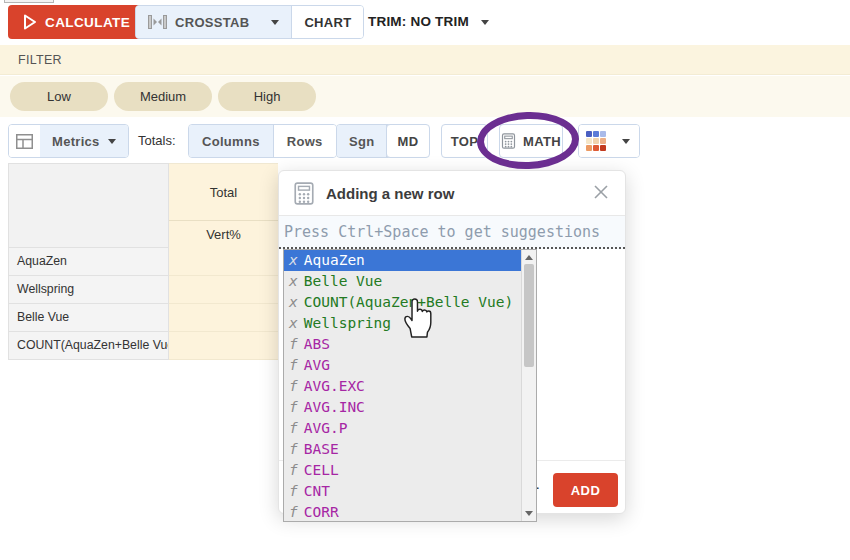  What do you see at coordinates (464, 142) in the screenshot?
I see `top-label: TOP` at bounding box center [464, 142].